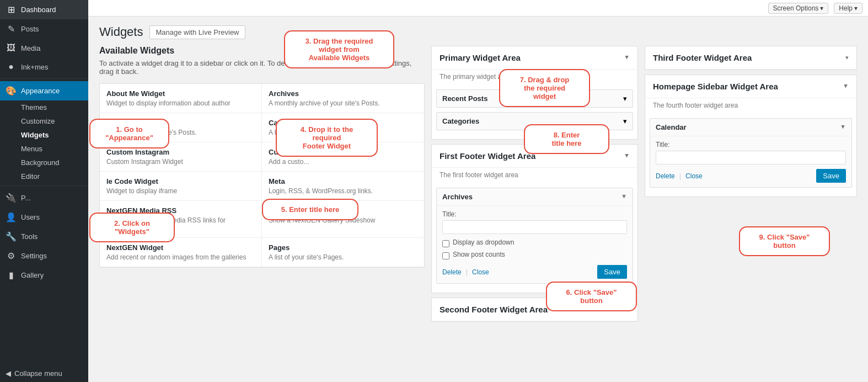 Image resolution: width=868 pixels, height=382 pixels. Describe the element at coordinates (831, 176) in the screenshot. I see `calendar-save-btn: Save` at that location.